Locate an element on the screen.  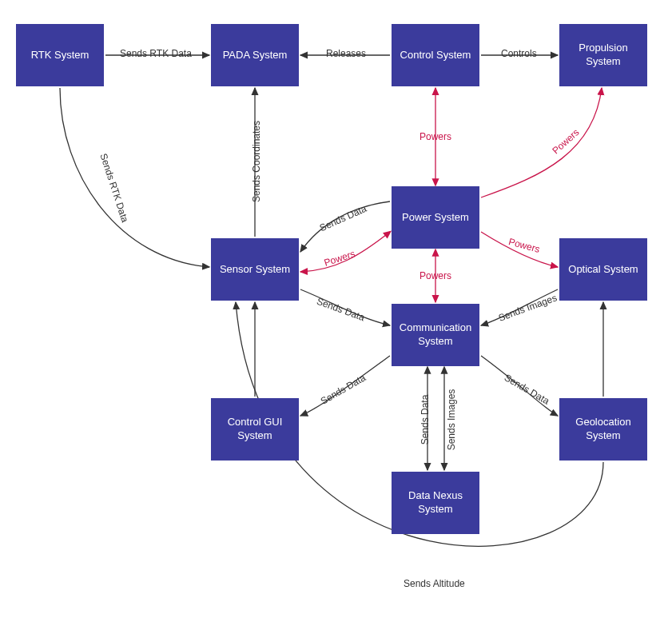
node-pada-system: PADA System is located at coordinates (255, 55).